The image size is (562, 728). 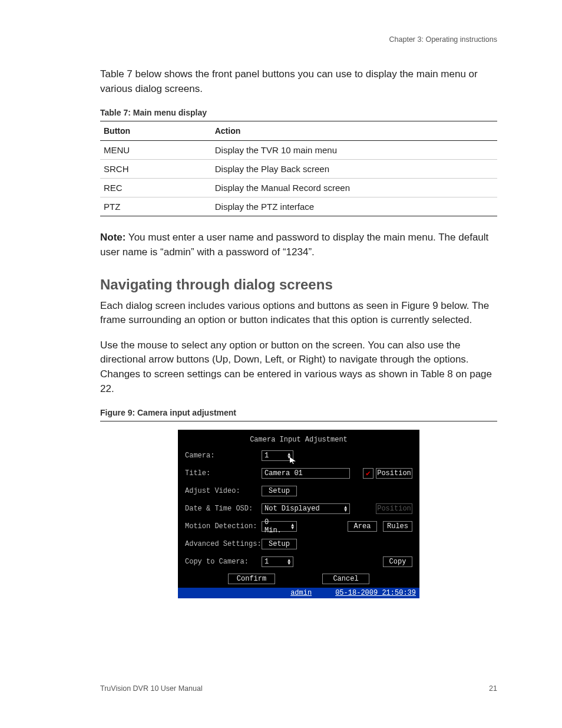 What do you see at coordinates (277, 456) in the screenshot?
I see `camera-select: 1 ▲▼` at bounding box center [277, 456].